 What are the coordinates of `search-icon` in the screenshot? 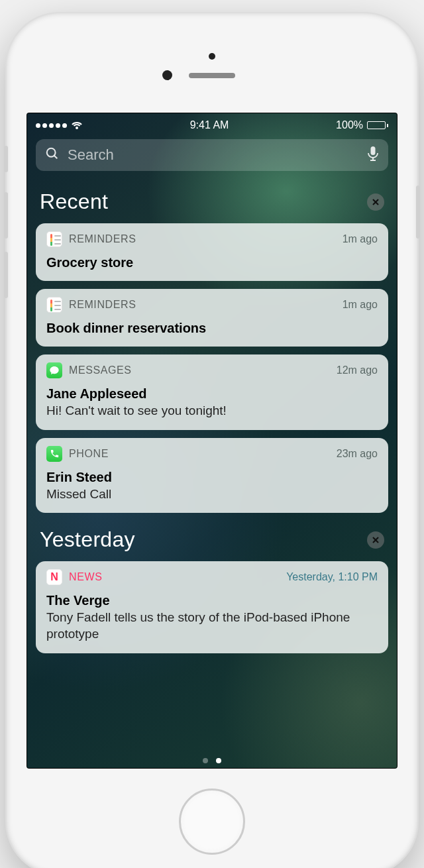 It's located at (52, 155).